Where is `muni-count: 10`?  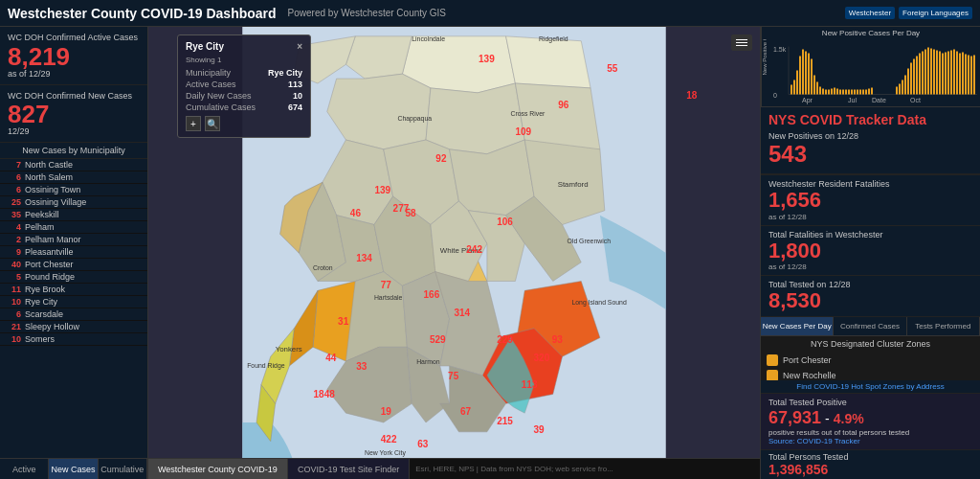
muni-count: 10 is located at coordinates (13, 302).